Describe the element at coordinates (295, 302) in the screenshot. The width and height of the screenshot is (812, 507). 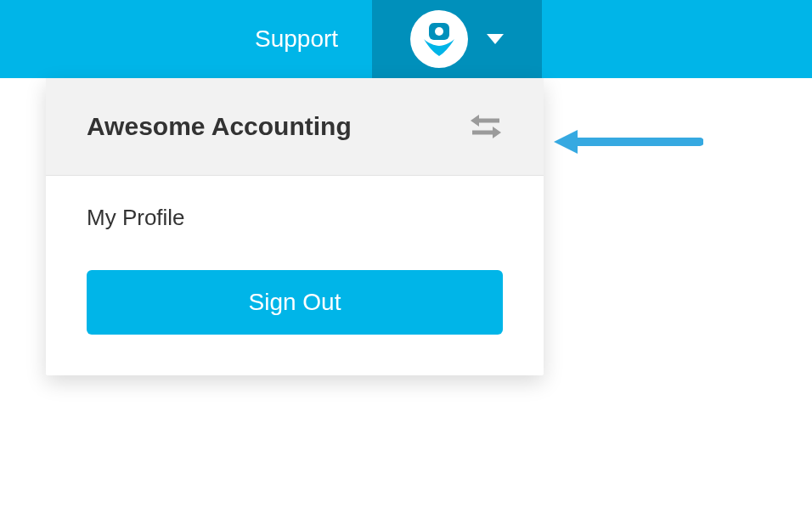
I see `sign-out-button: Sign Out` at that location.